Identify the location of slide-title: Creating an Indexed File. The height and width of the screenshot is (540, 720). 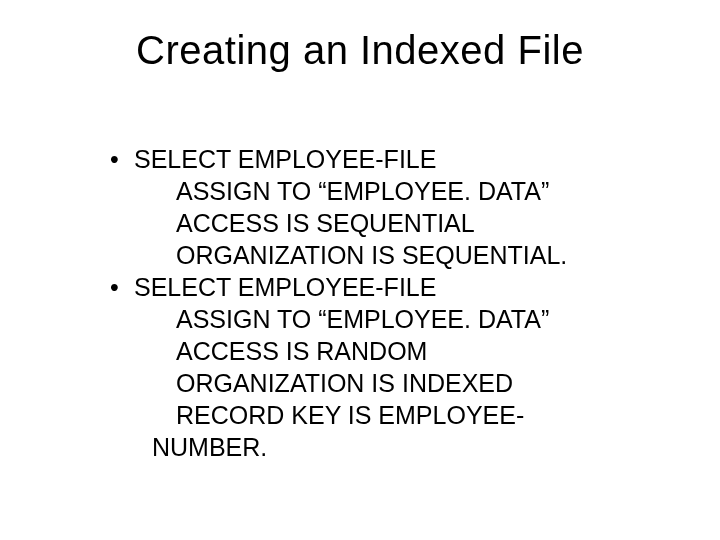
(360, 50).